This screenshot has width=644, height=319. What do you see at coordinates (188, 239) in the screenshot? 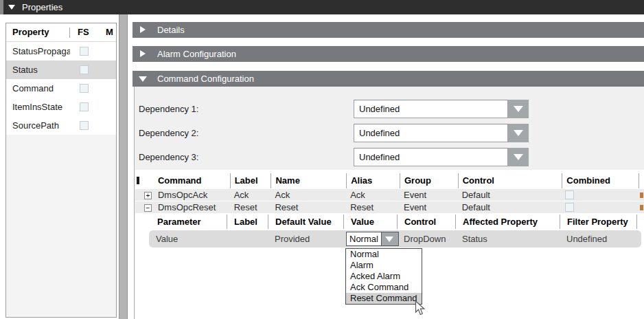
I see `cell-parameter: Value` at bounding box center [188, 239].